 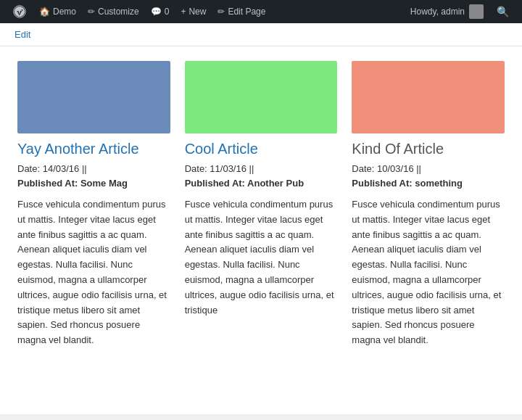 I want to click on article-title: Kind Of Article, so click(x=428, y=149).